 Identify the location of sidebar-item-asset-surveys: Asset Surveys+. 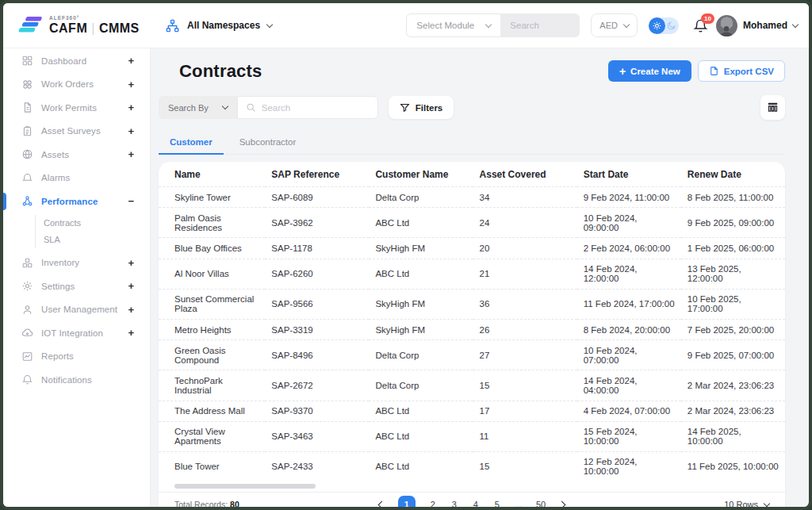
(76, 132).